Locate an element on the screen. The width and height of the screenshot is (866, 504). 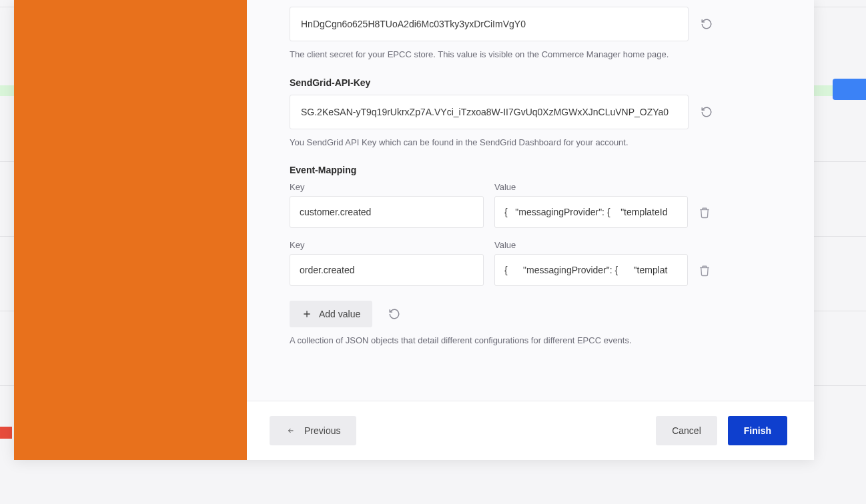
previous-button: Previous is located at coordinates (313, 431).